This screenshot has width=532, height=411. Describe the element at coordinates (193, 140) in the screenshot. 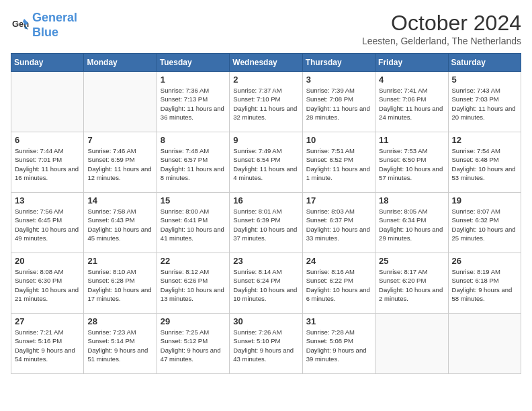

I see `day-number: 8` at that location.